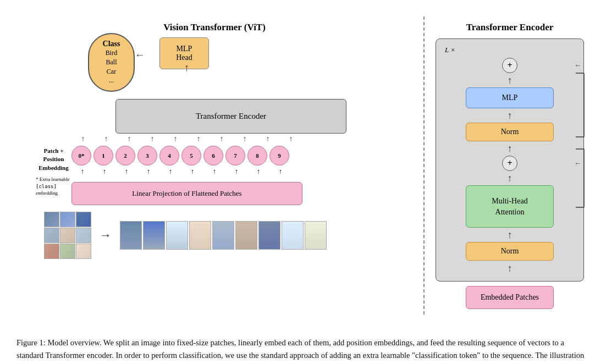 This screenshot has height=364, width=606. What do you see at coordinates (510, 268) in the screenshot?
I see `arrow-up-out: ↑` at bounding box center [510, 268].